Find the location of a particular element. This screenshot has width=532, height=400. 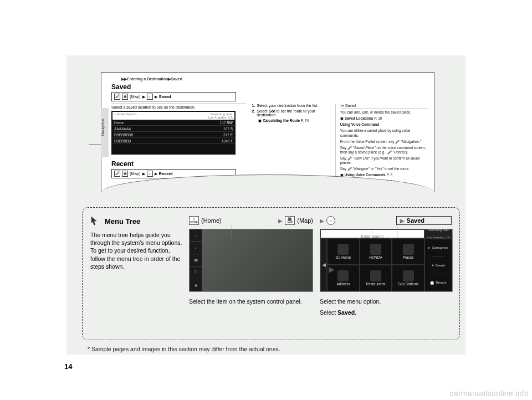

page-ref: ◼ Calculating the Route P. 74 is located at coordinates (294, 121).